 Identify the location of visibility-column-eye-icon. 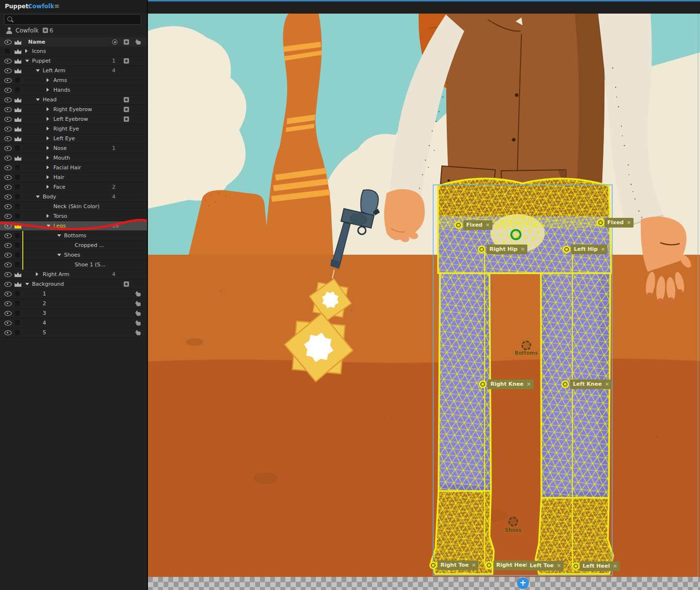
(8, 42).